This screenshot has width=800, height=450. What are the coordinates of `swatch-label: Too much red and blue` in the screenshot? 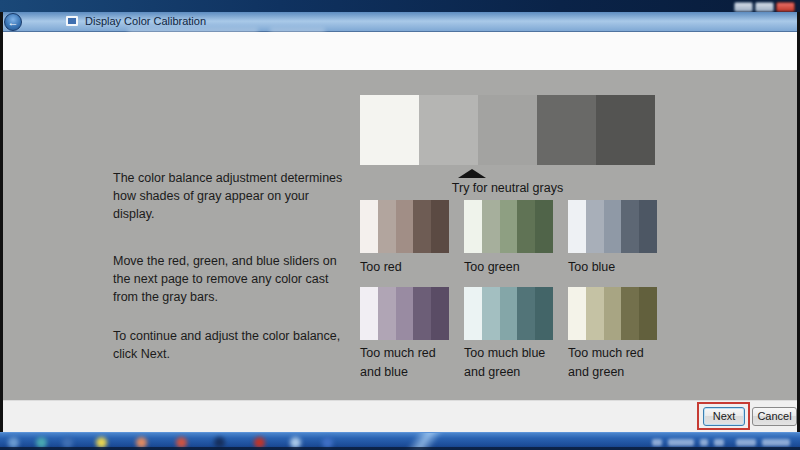 It's located at (407, 363).